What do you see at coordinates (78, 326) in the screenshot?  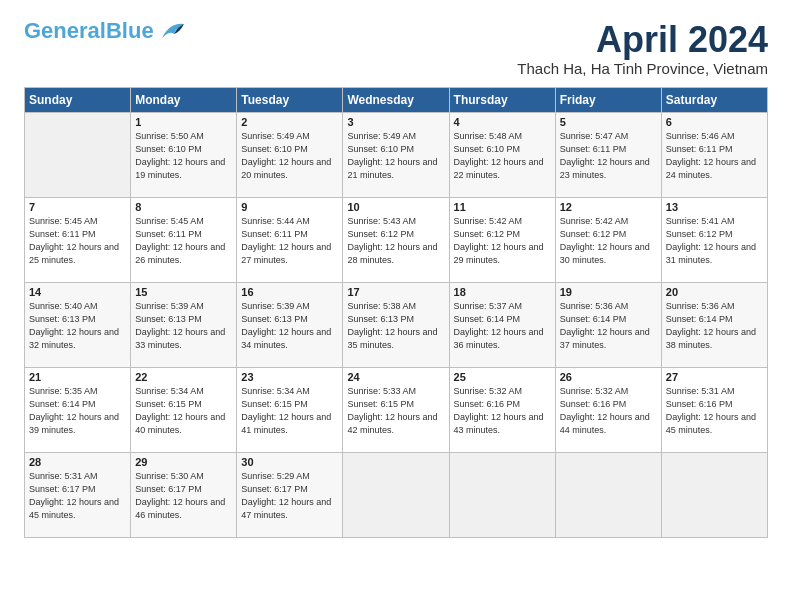 I see `day-info: Sunrise: 5:40 AM Sunset: 6:13 PM Dayligh…` at bounding box center [78, 326].